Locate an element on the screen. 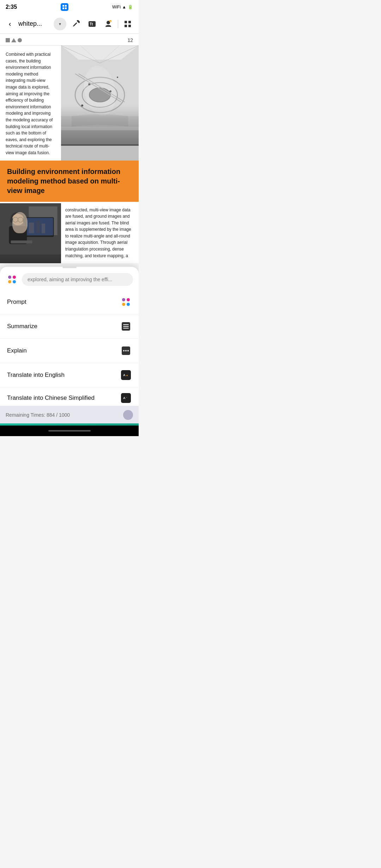 This screenshot has width=381, height=868. status-right-icons: WiFi ▲ 🔋 is located at coordinates (123, 7).